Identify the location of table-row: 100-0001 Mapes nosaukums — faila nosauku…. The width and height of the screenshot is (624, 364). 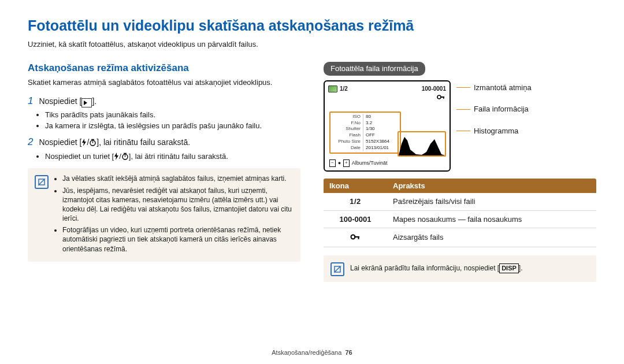
(460, 220).